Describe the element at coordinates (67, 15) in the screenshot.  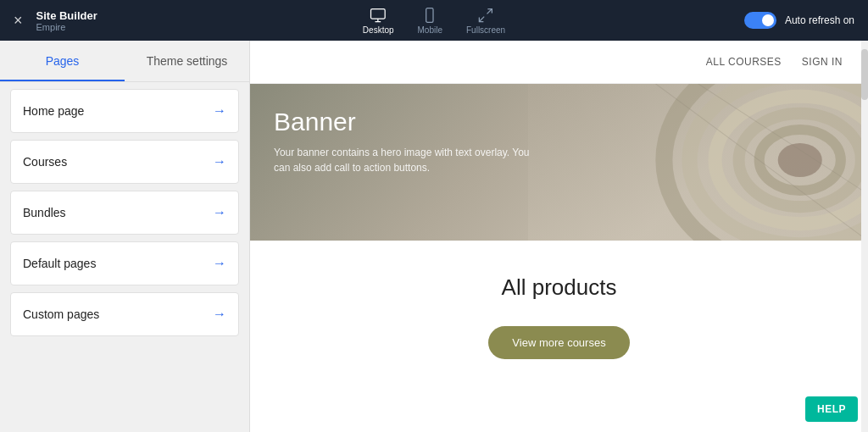
I see `app-name: Site Builder` at that location.